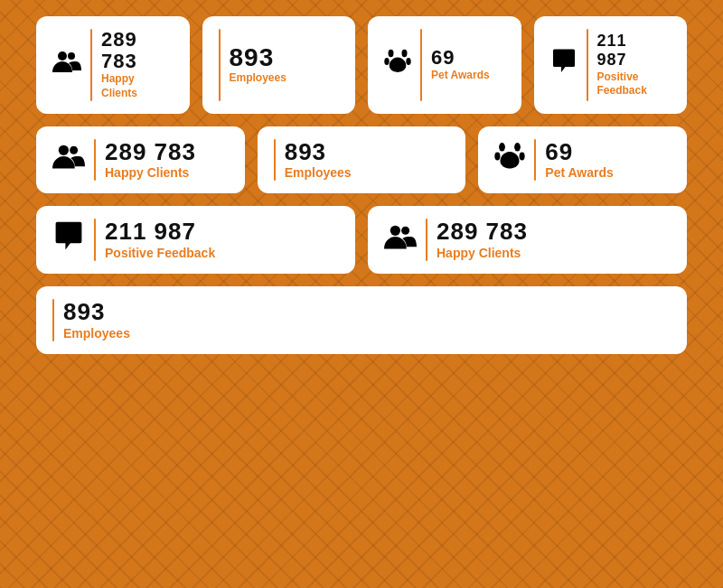 The image size is (723, 588). I want to click on card-employees-small-1: 893 Employees, so click(279, 65).